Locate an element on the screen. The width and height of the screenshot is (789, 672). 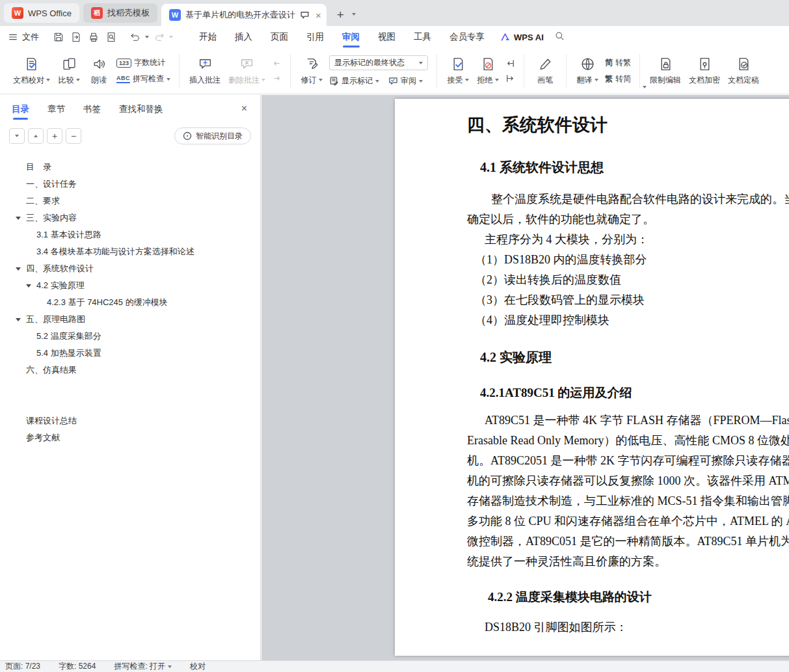
accept-button: 接受 is located at coordinates (458, 71).